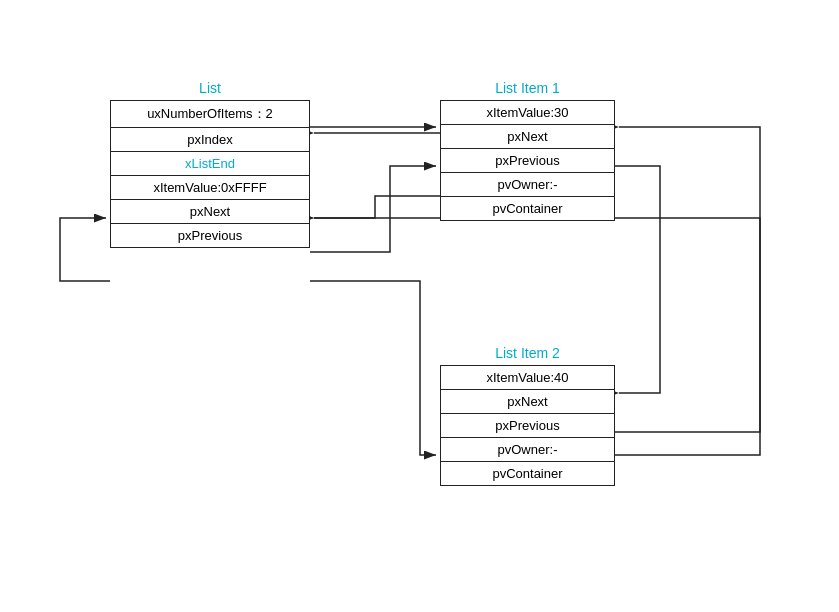 The image size is (839, 612). What do you see at coordinates (528, 401) in the screenshot?
I see `item2-pxnext: pxNext` at bounding box center [528, 401].